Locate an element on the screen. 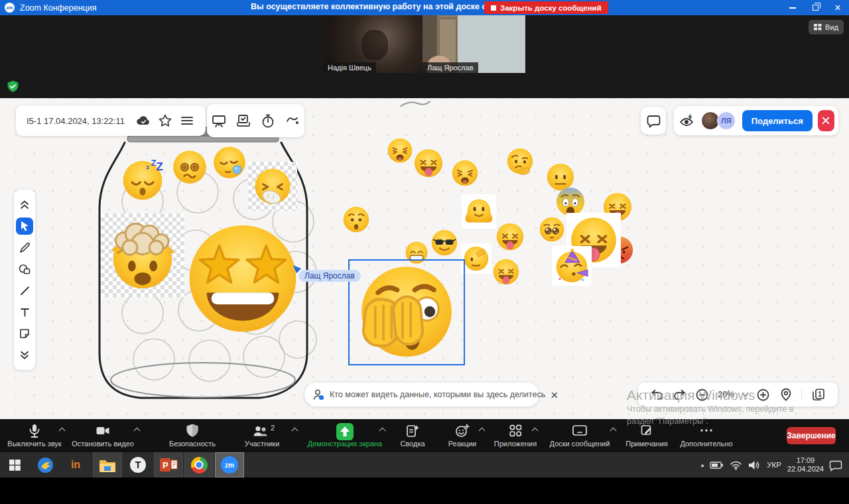  tray-expand-icon: ▴ is located at coordinates (703, 465).